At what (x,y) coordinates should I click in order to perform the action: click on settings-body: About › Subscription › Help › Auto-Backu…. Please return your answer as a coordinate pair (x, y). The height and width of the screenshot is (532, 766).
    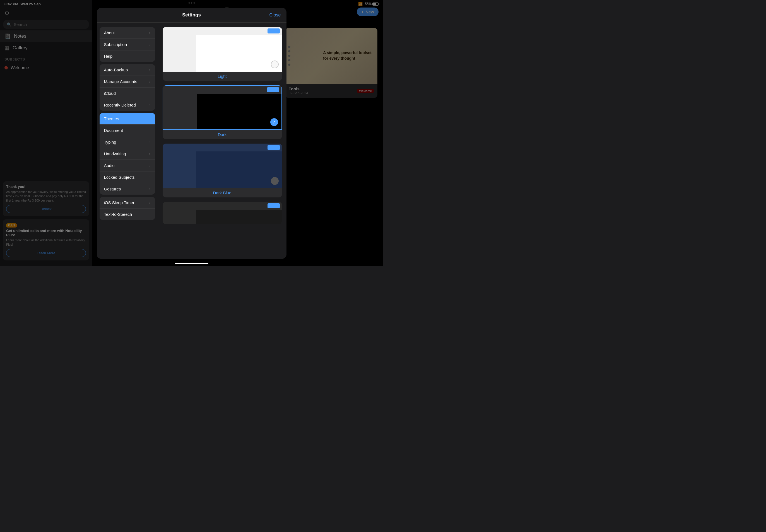
    Looking at the image, I should click on (191, 141).